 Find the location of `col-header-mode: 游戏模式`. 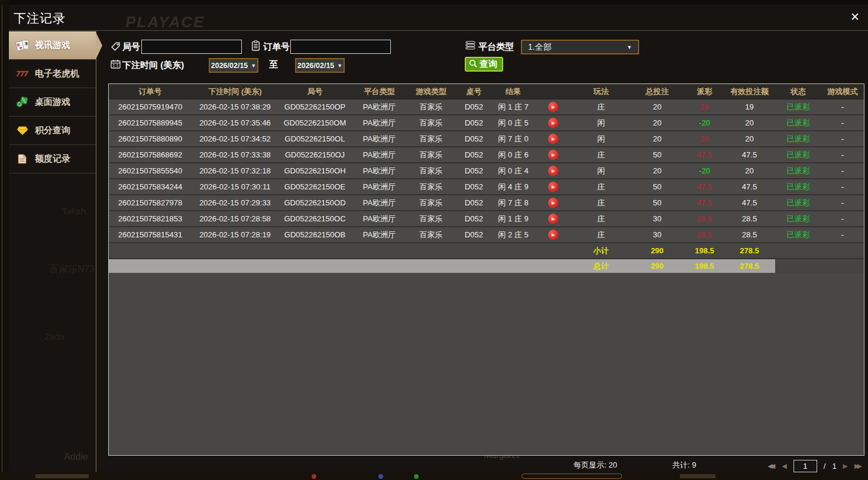

col-header-mode: 游戏模式 is located at coordinates (843, 91).